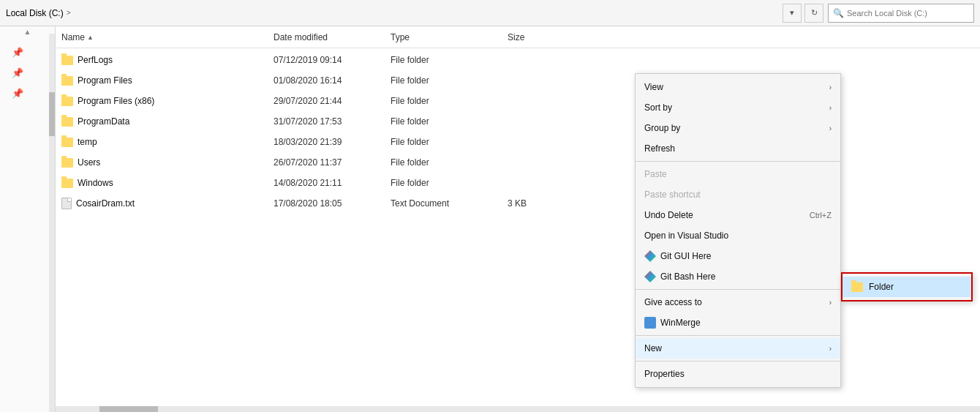 This screenshot has width=980, height=412. What do you see at coordinates (650, 256) in the screenshot?
I see `git-icon` at bounding box center [650, 256].